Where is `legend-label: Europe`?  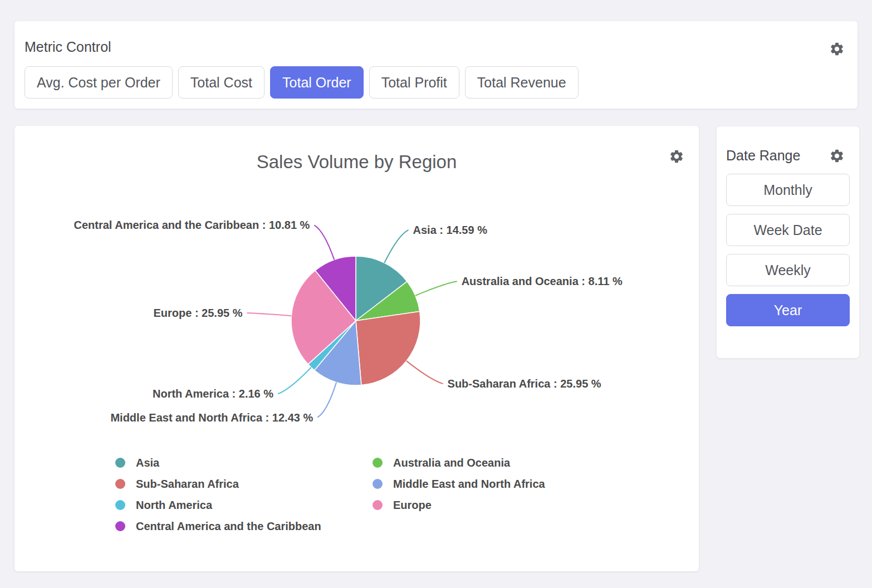 legend-label: Europe is located at coordinates (412, 506).